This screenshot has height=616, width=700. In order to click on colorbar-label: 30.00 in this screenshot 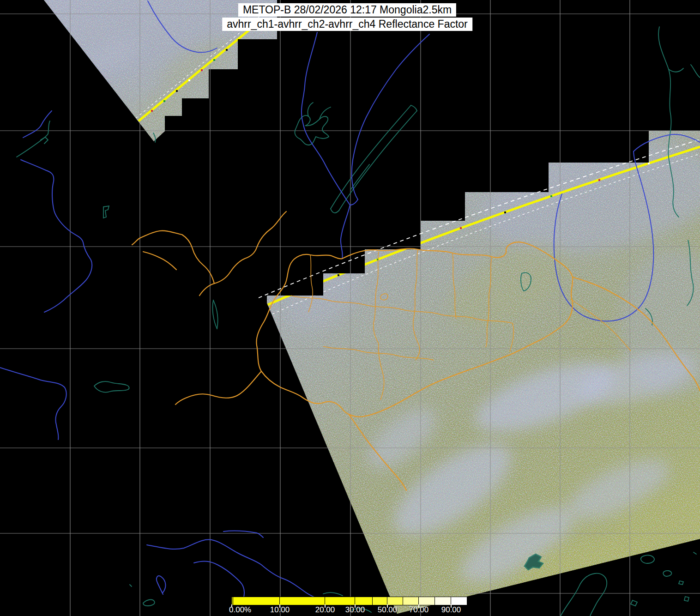, I will do `click(356, 610)`.